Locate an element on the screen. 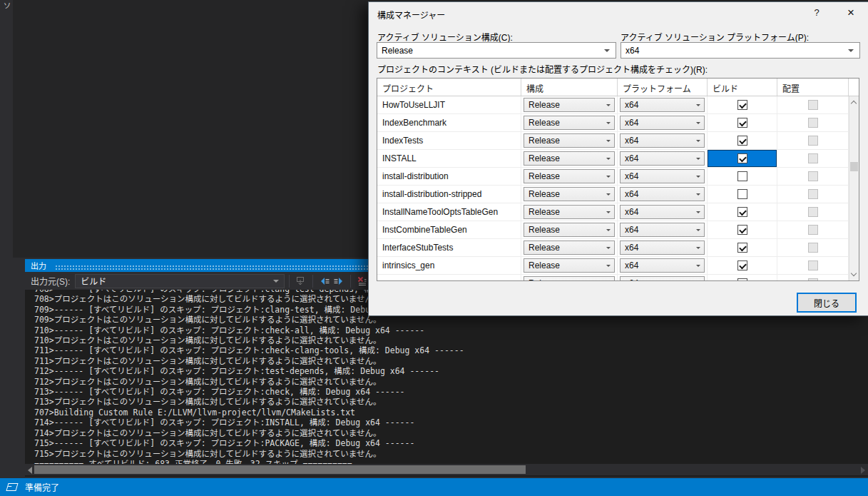 Image resolution: width=868 pixels, height=496 pixels. project-name: InterfaceStubTests is located at coordinates (418, 248).